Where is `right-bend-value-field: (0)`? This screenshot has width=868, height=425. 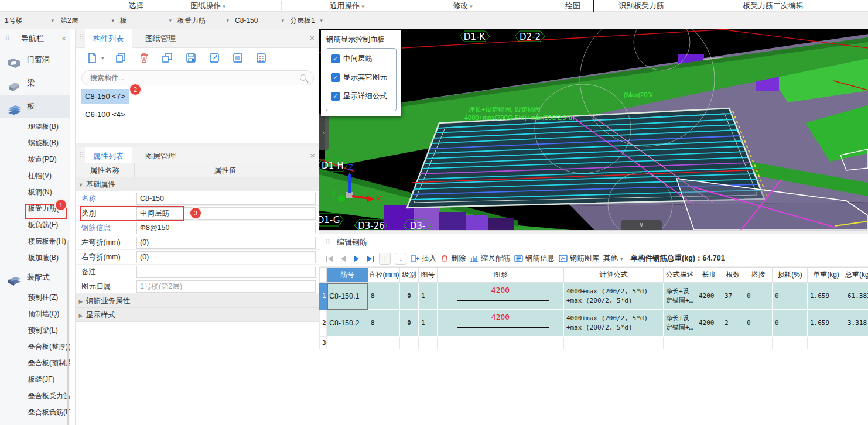
right-bend-value-field: (0) is located at coordinates (226, 258).